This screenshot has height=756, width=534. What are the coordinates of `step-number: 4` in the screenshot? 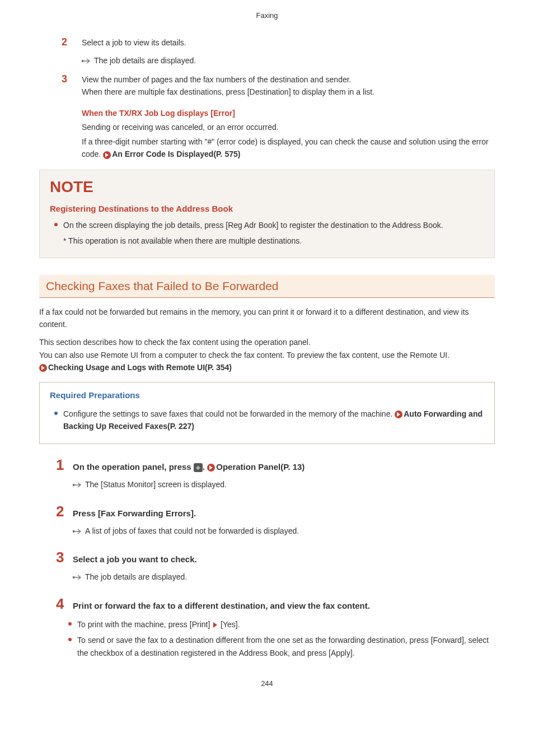 It's located at (64, 604).